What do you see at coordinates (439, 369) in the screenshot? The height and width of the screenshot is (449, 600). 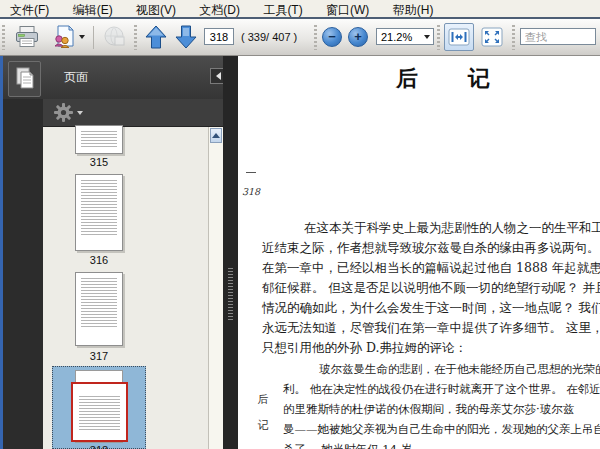 I see `text-line: 玻尔兹曼生命的悲剧，在于他未能经历自己思想的光荣的胜` at bounding box center [439, 369].